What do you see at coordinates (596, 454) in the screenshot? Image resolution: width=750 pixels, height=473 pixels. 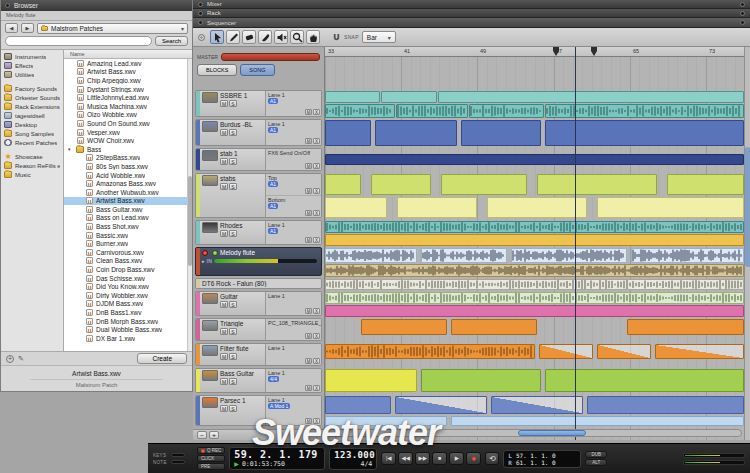 I see `dub-button: DUB` at bounding box center [596, 454].